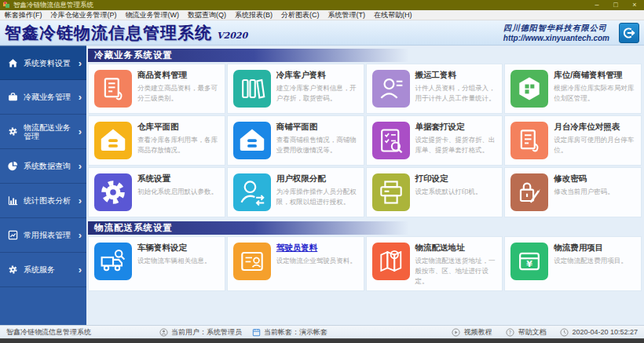  What do you see at coordinates (207, 16) in the screenshot?
I see `menu-item: 数据查询(Q)` at bounding box center [207, 16].